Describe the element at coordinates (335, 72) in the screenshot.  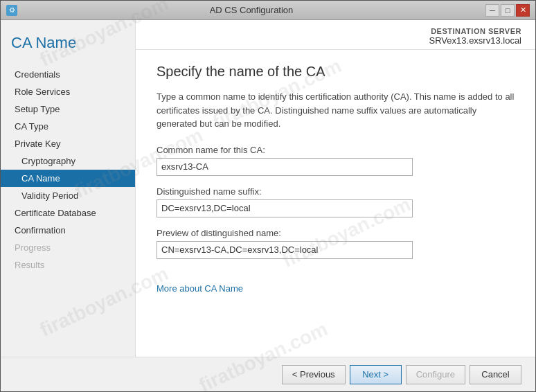
I see `page-title: Specify the name of the CA` at that location.